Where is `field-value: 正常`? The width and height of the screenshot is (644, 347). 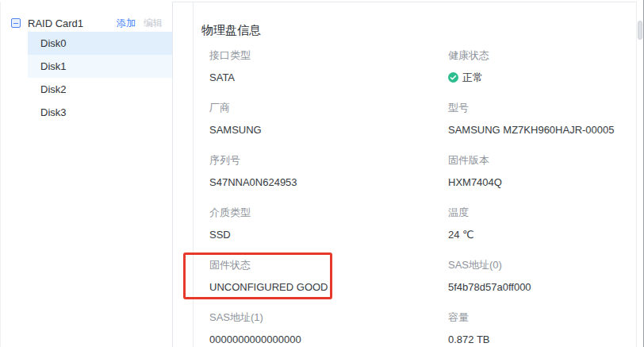
field-value: 正常 is located at coordinates (542, 78).